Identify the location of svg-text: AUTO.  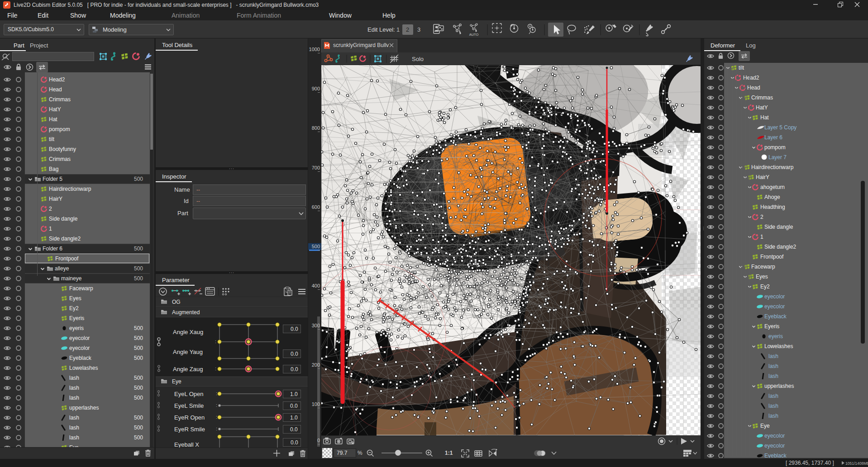
(474, 34).